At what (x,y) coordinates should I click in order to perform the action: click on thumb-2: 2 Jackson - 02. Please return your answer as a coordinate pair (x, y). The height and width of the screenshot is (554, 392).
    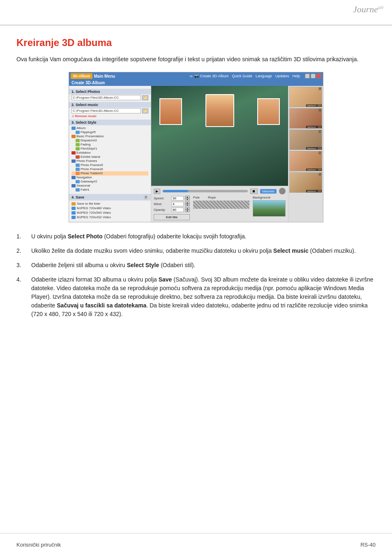
    Looking at the image, I should click on (306, 118).